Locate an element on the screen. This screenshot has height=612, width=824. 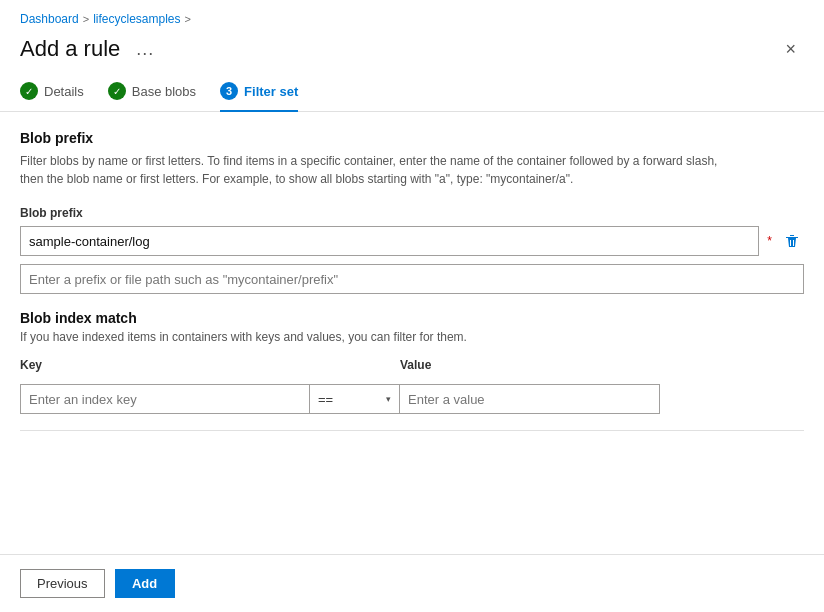
tab-base-blobs: ✓ Base blobs is located at coordinates (152, 93).